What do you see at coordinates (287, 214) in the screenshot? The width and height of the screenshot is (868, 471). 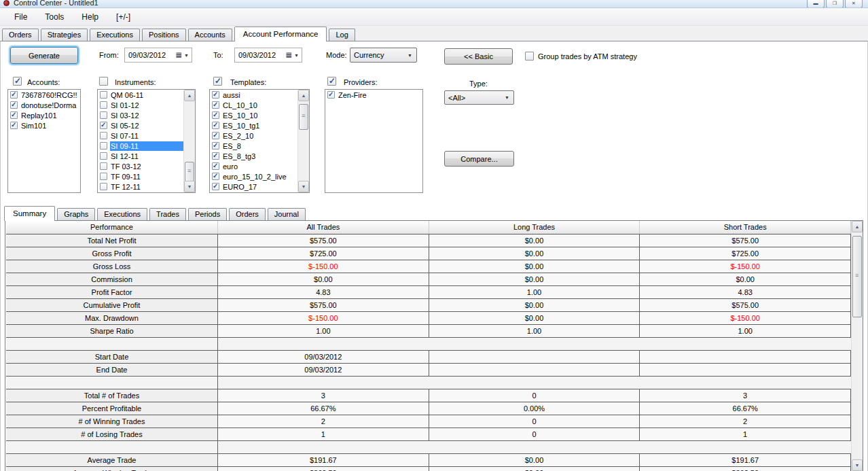 I see `report-tab-journal: Journal` at bounding box center [287, 214].